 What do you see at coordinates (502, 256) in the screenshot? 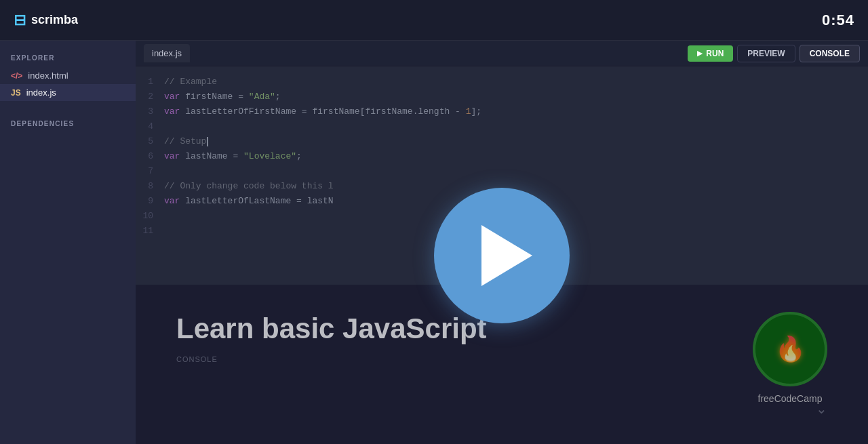
I see `play-button` at bounding box center [502, 256].